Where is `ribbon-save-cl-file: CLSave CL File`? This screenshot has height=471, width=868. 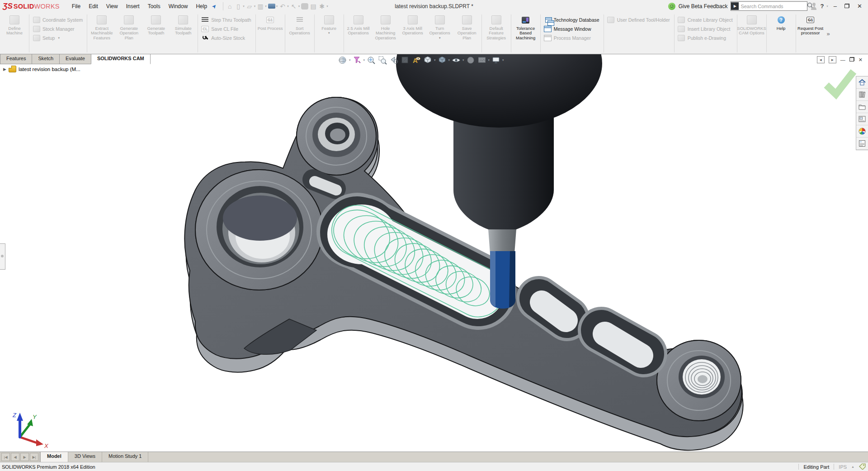
ribbon-save-cl-file: CLSave CL File is located at coordinates (226, 29).